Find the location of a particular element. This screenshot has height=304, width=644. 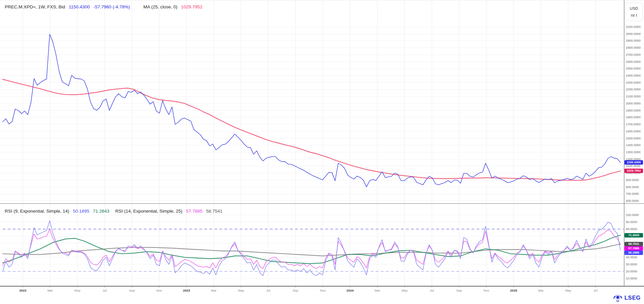

price-axis-tick-label: 2600.0000 is located at coordinates (633, 62).